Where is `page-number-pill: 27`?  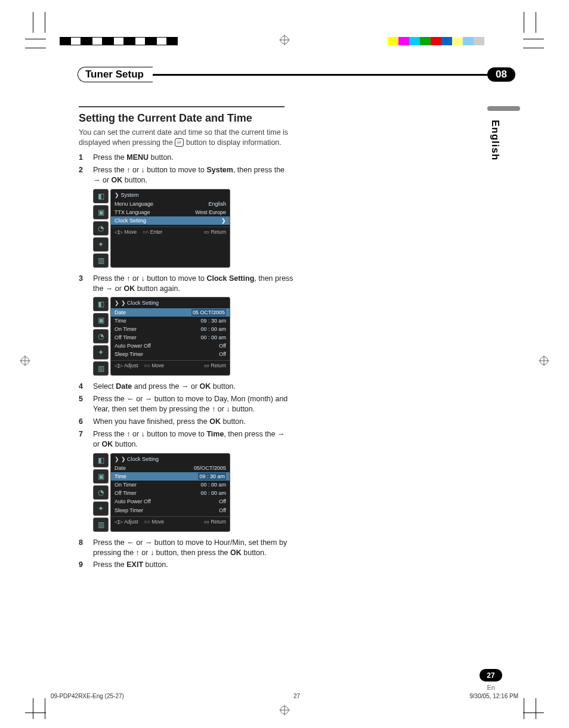
page-number-pill: 27 is located at coordinates (491, 675).